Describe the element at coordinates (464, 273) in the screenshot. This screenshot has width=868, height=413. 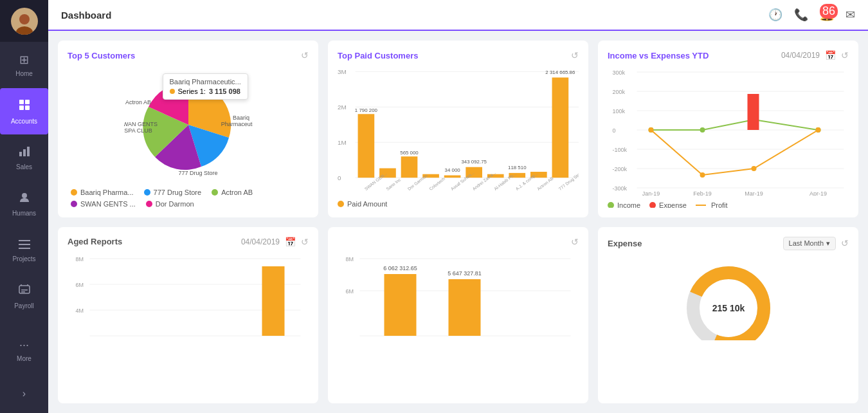
I see `svg-text: 5 647 327.81` at that location.